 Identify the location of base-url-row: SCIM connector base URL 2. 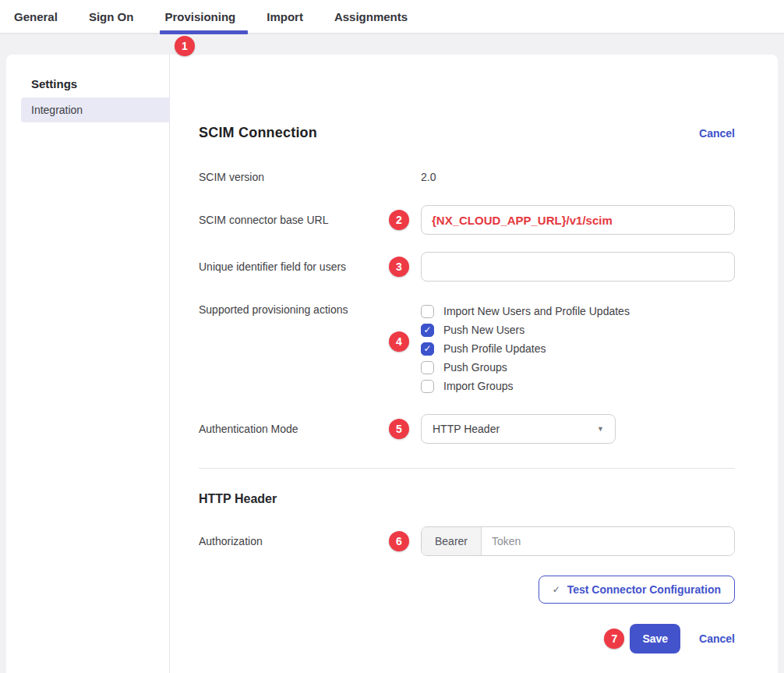
(467, 220).